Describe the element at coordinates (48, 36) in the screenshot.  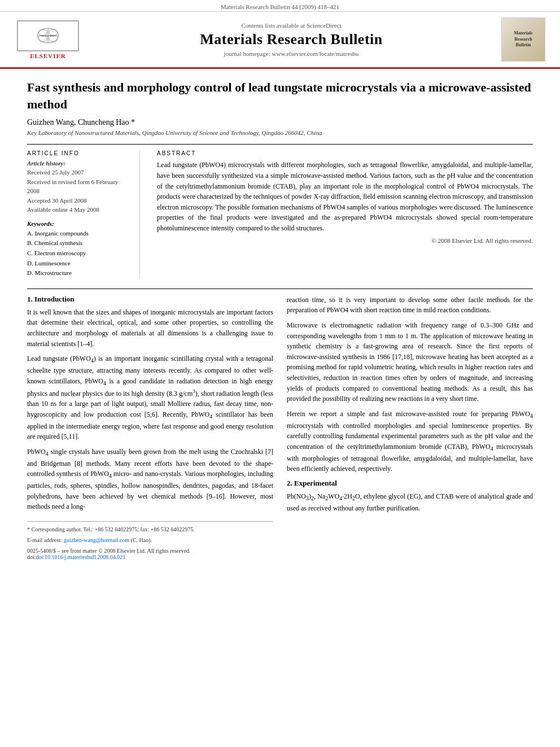
I see `elsevier-tree-icon: ELSEVIER` at that location.